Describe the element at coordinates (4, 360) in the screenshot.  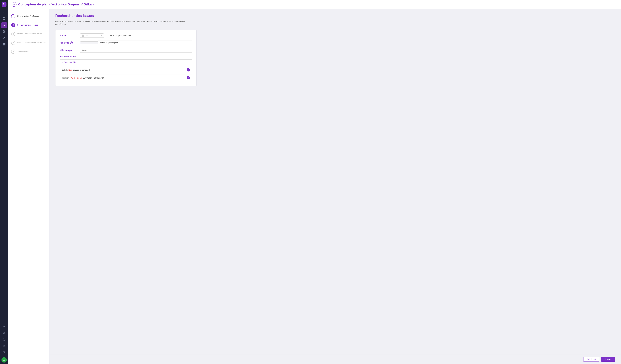
I see `avatar: A` at that location.